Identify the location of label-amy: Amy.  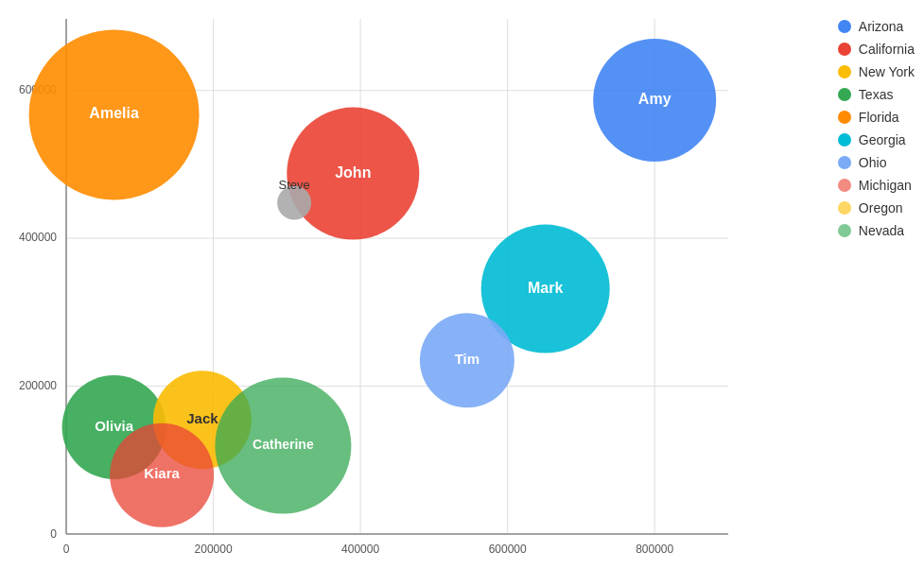
(654, 98).